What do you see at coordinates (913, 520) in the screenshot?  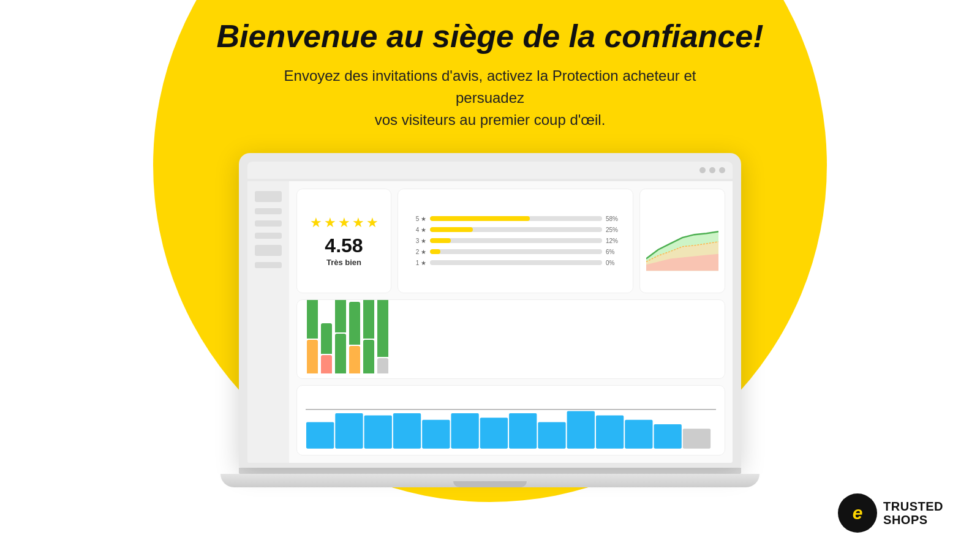 I see `trusted-shops-shops: SHOPS` at bounding box center [913, 520].